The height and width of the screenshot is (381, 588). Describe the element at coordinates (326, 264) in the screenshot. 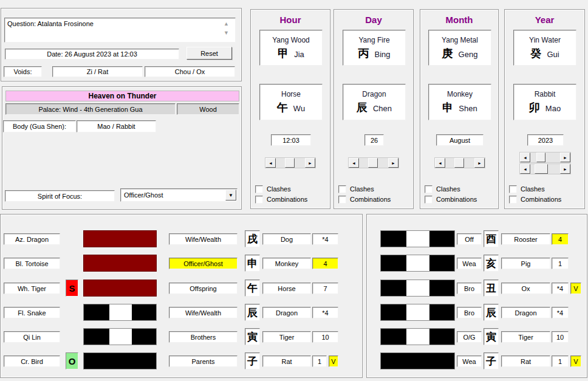

I see `line-number: 4` at that location.